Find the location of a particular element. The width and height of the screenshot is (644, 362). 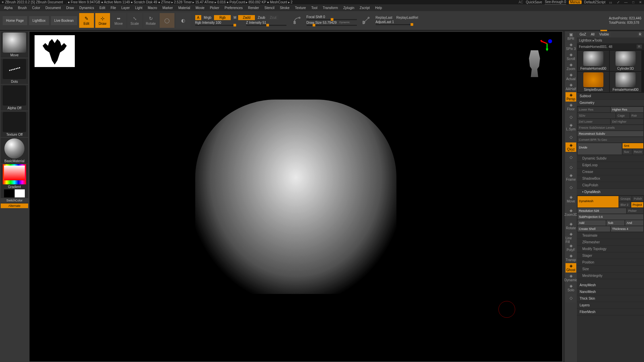

seethrough-slider: See-through 0 is located at coordinates (555, 2).